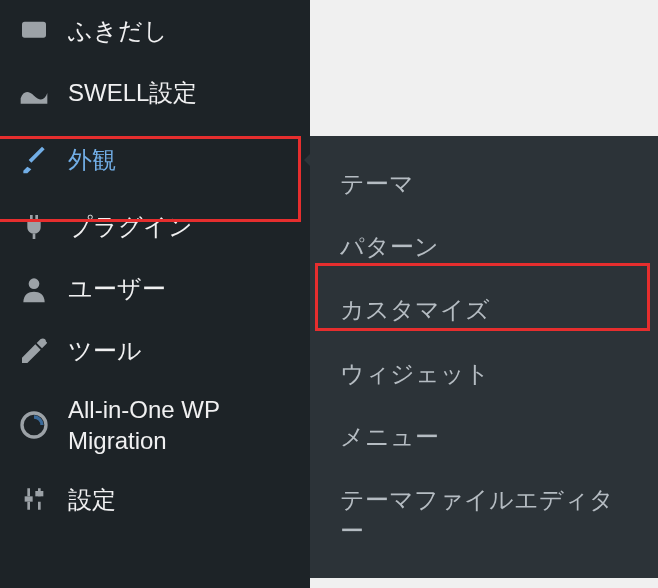  What do you see at coordinates (34, 31) in the screenshot?
I see `speech-bubble-icon` at bounding box center [34, 31].